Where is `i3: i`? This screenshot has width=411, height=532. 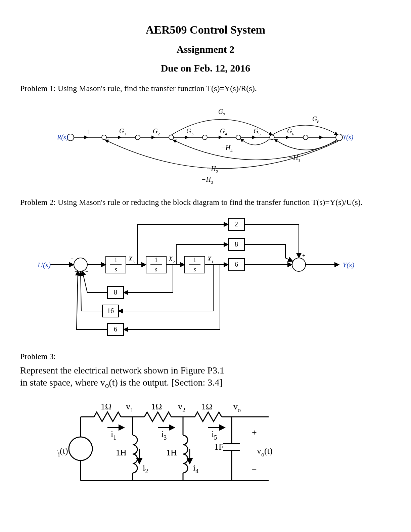 i3: i is located at coordinates (163, 434).